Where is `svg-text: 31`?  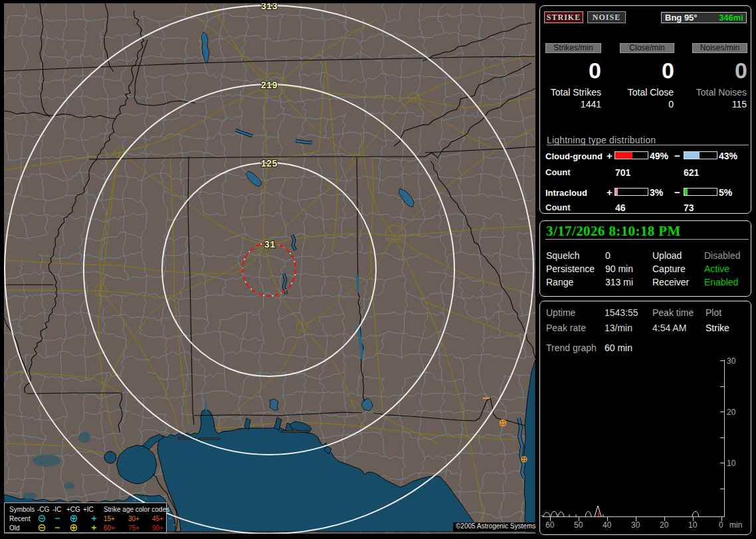 svg-text: 31 is located at coordinates (270, 245).